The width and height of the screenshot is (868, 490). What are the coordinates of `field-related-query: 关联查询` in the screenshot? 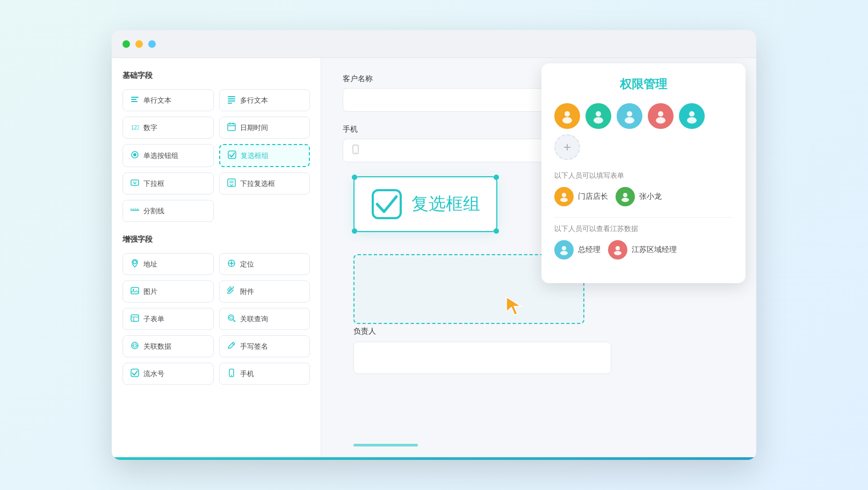 It's located at (265, 319).